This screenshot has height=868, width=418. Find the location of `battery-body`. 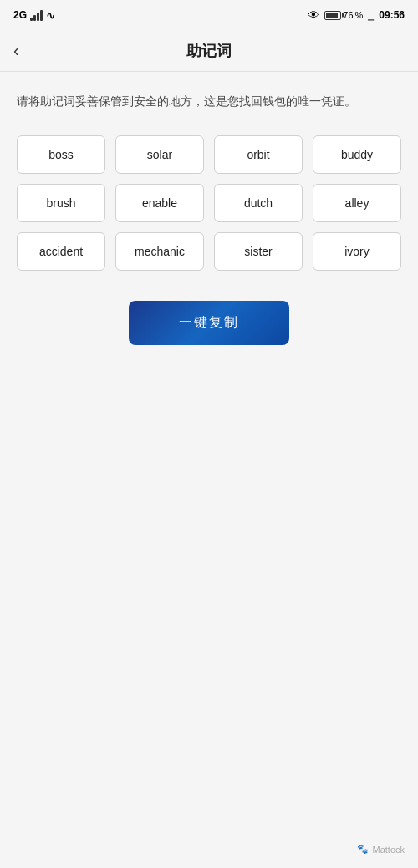

battery-body is located at coordinates (333, 15).